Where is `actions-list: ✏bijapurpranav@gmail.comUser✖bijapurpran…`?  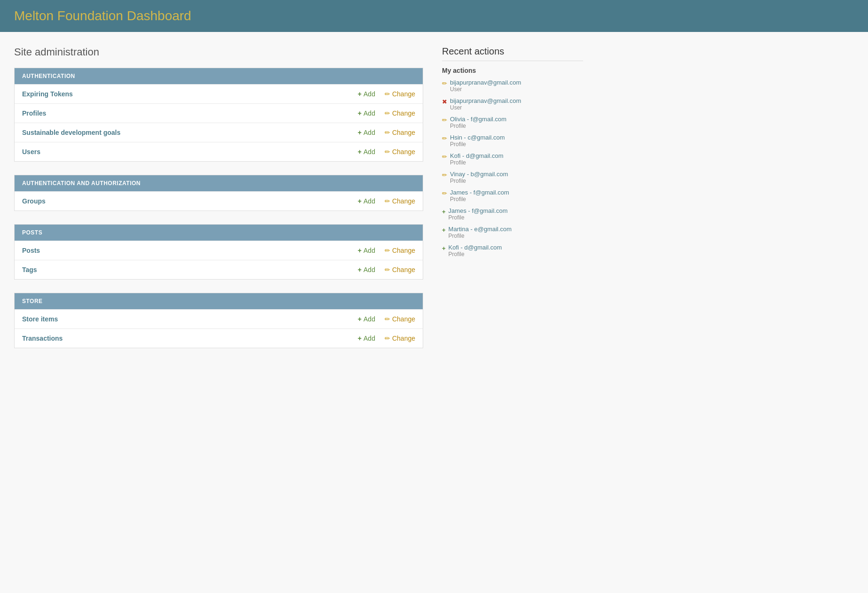 actions-list: ✏bijapurpranav@gmail.comUser✖bijapurpran… is located at coordinates (513, 168).